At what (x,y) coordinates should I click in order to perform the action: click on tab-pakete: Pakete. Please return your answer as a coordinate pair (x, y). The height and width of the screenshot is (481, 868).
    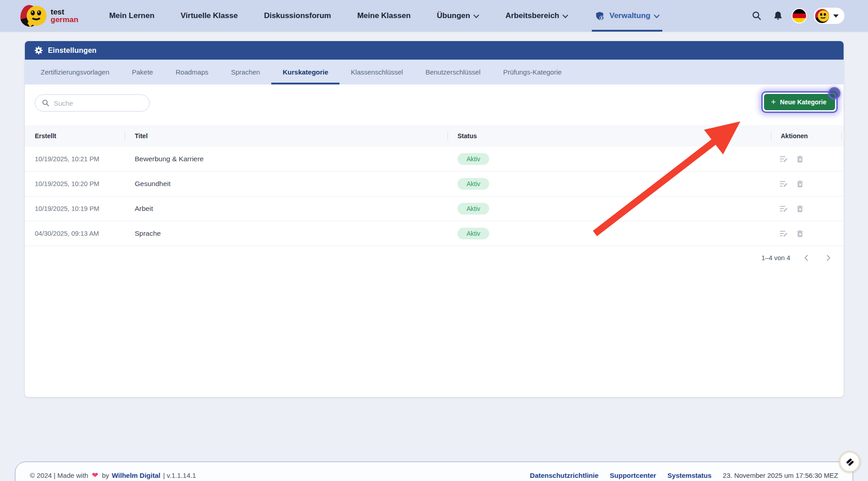
    Looking at the image, I should click on (143, 72).